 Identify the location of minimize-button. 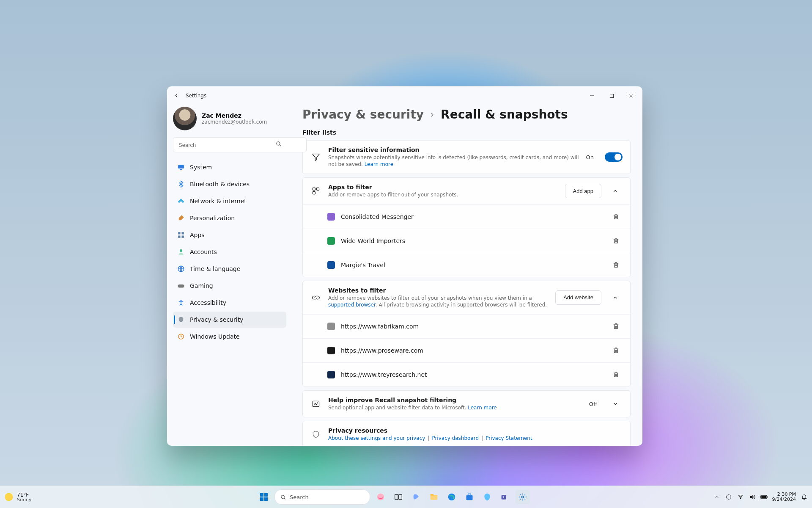
(592, 96).